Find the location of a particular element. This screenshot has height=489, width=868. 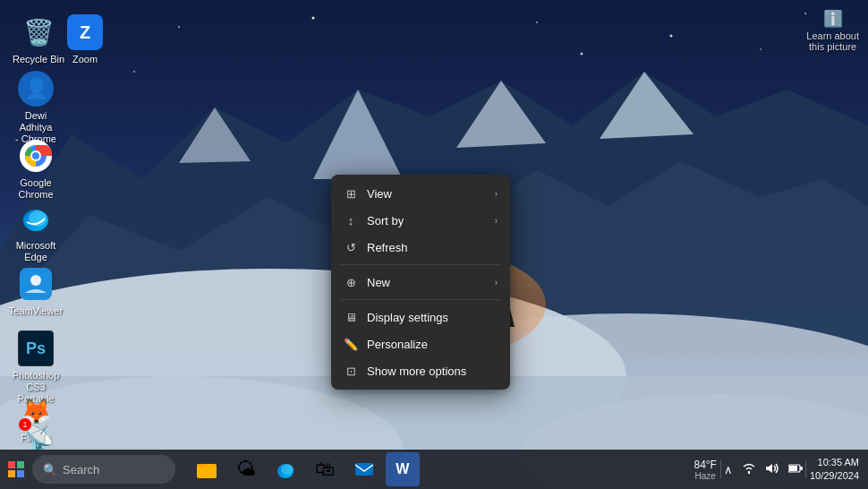

clock-time: 10:35 AM is located at coordinates (838, 462).